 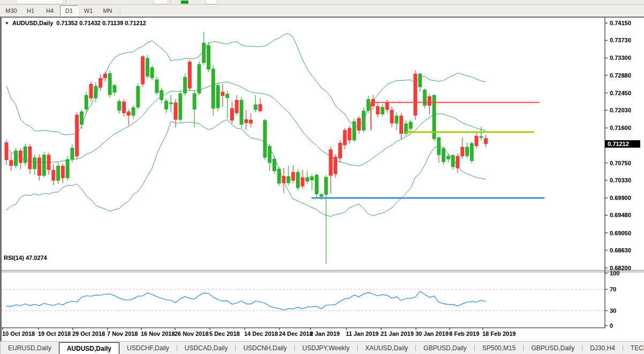 What do you see at coordinates (148, 348) in the screenshot?
I see `tab-usdchf-daily: USDCHF,Daily` at bounding box center [148, 348].